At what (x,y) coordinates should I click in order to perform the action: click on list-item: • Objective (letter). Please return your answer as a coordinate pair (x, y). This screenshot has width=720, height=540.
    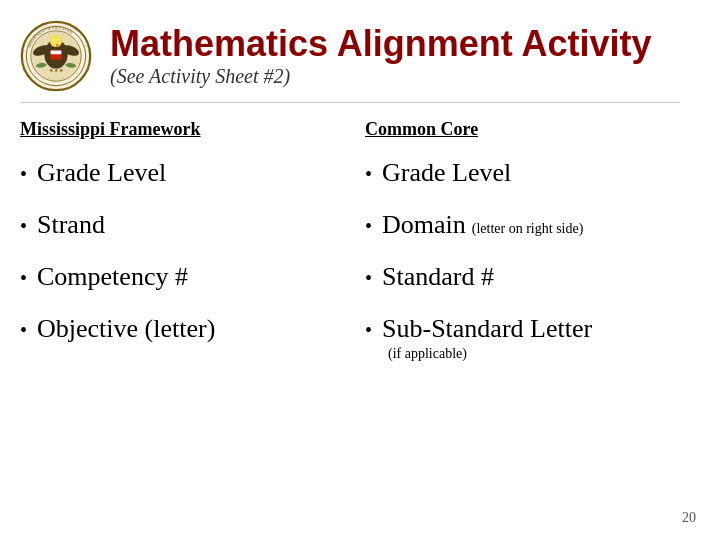
    Looking at the image, I should click on (178, 329).